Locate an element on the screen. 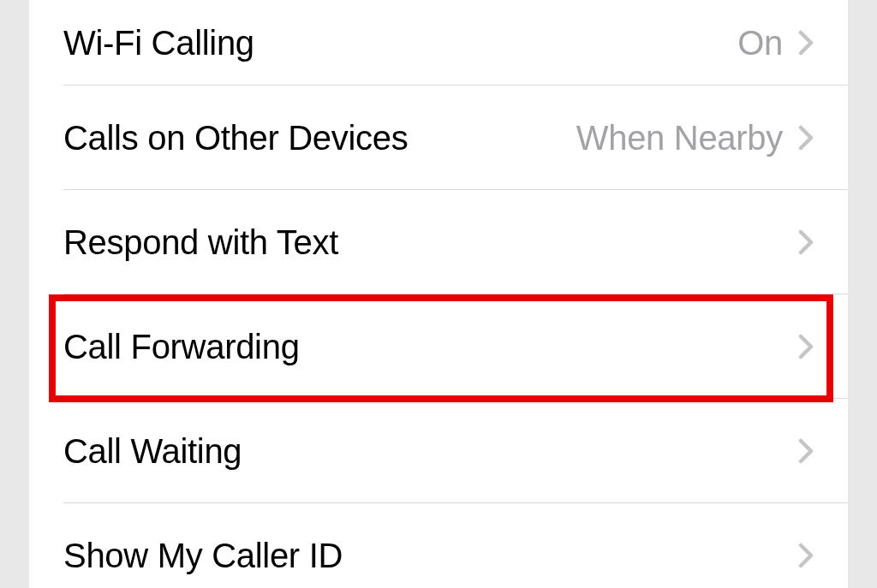  wifi-calling-label: Wi-Fi Calling is located at coordinates (401, 43).